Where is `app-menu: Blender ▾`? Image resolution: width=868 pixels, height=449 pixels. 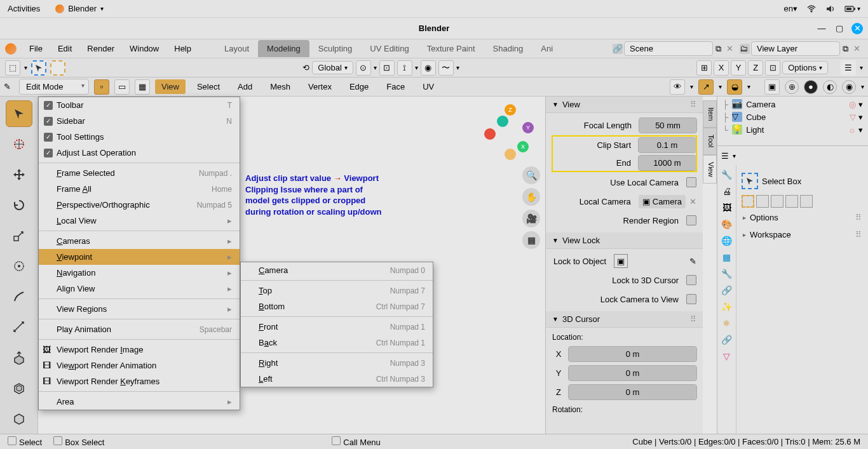 app-menu: Blender ▾ is located at coordinates (79, 9).